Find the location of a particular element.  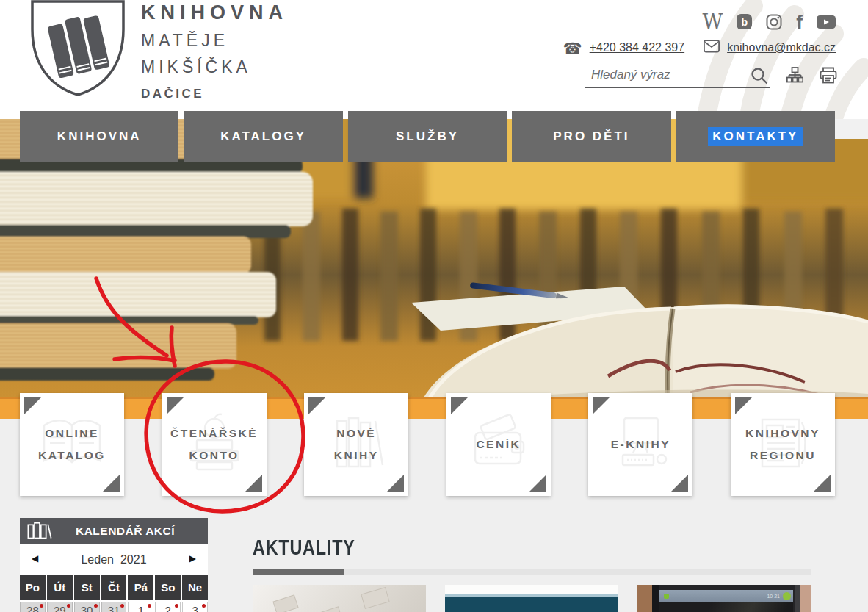

poster-teal-body is located at coordinates (532, 604).